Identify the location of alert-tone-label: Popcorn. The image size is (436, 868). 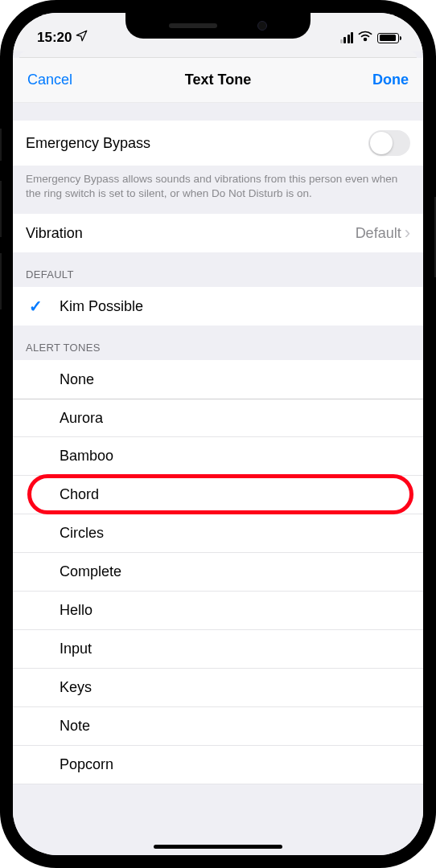
(87, 765).